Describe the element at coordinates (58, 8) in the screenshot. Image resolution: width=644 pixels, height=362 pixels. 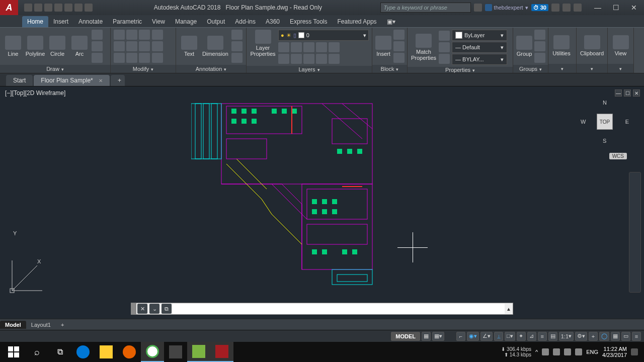
I see `qat-saveas-icon` at that location.